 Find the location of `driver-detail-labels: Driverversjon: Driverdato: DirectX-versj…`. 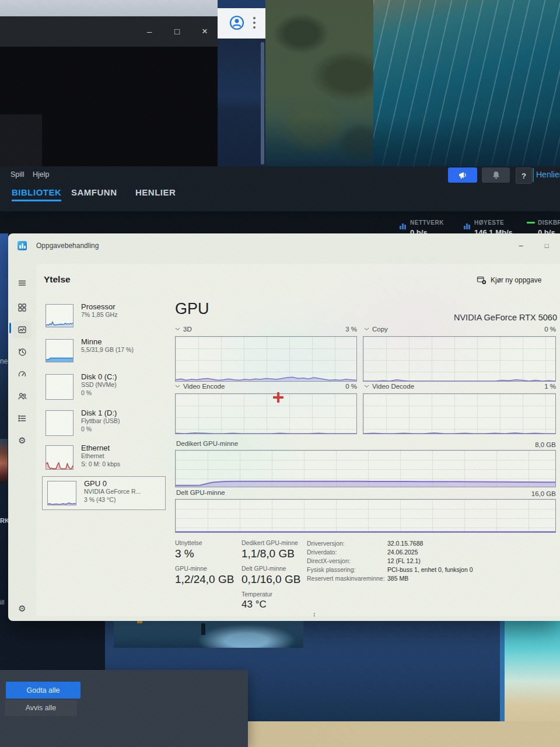

driver-detail-labels: Driverversjon: Driverdato: DirectX-versj… is located at coordinates (346, 561).